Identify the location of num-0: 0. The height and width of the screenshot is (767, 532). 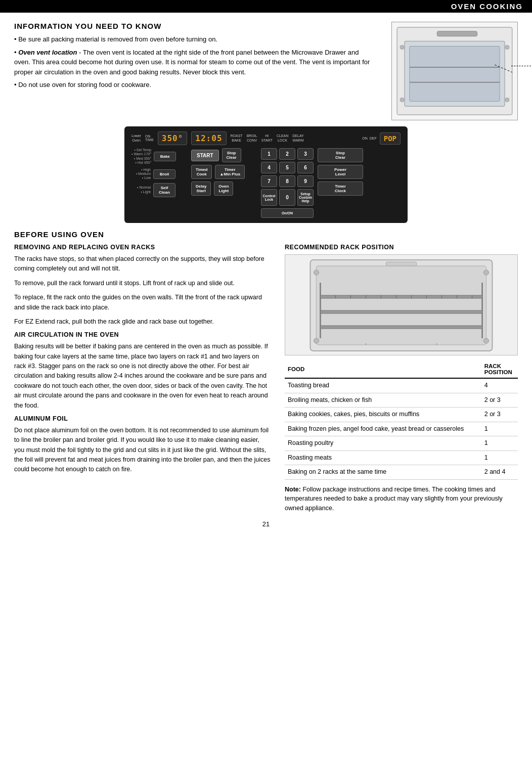
(287, 197).